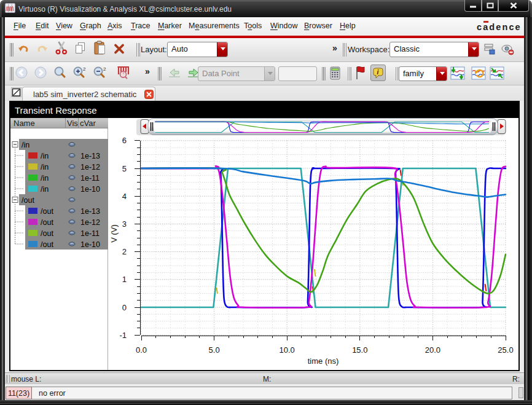  Describe the element at coordinates (323, 361) in the screenshot. I see `svg-text: time (ns)` at that location.